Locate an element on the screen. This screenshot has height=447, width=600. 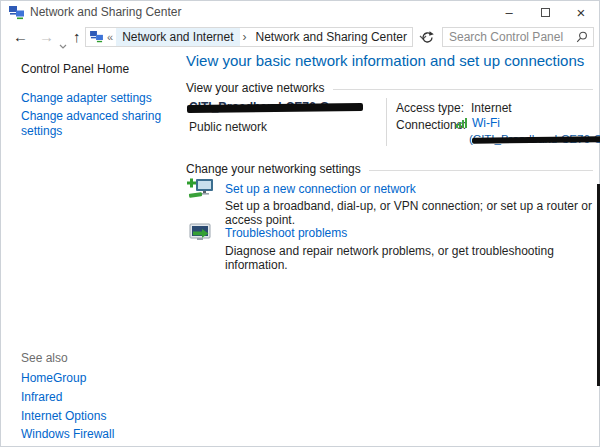
refresh-button is located at coordinates (427, 37).